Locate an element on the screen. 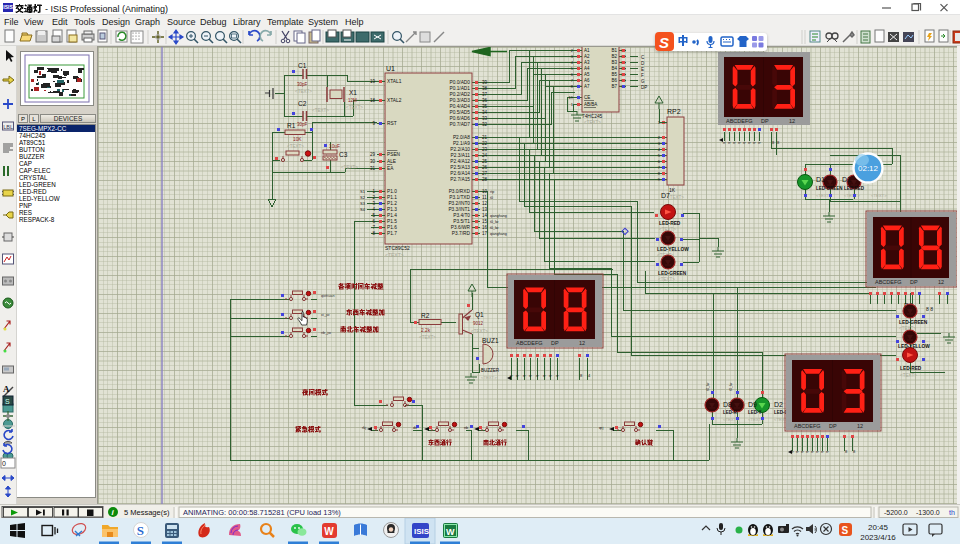 Image resolution: width=960 pixels, height=544 pixels. svg-text: t0_lw is located at coordinates (708, 386).